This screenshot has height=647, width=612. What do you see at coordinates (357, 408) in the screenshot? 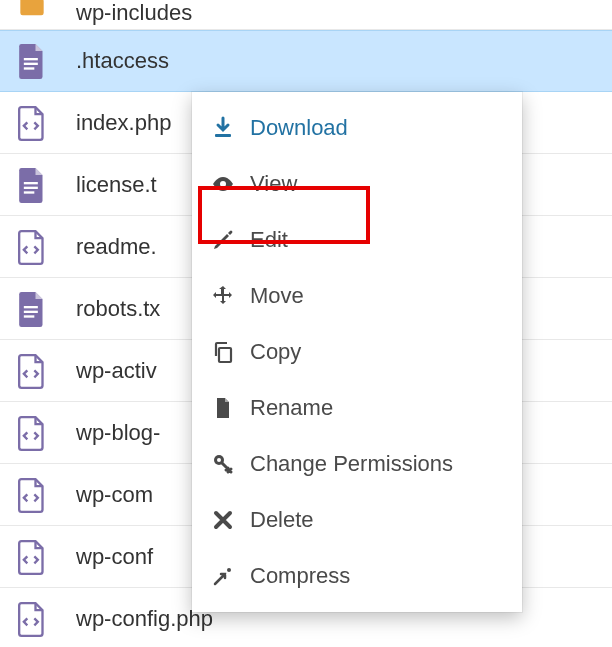
I see `menu-rename: Rename` at bounding box center [357, 408].